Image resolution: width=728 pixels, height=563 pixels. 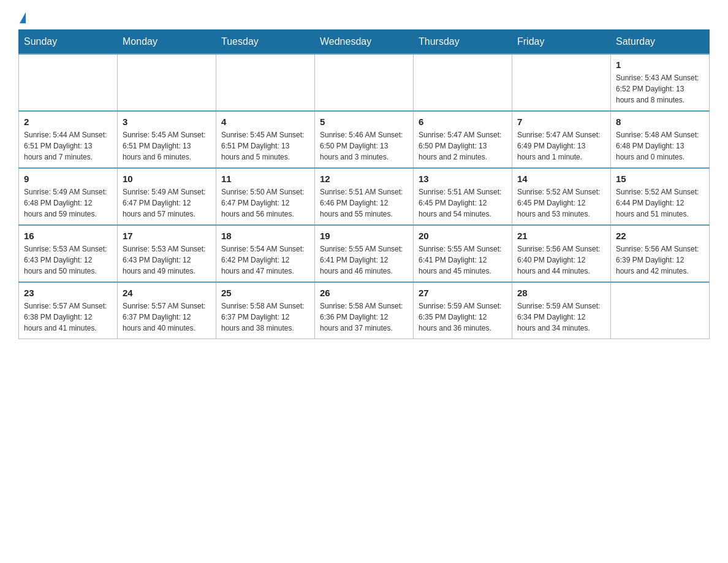 I want to click on calendar-cell: 13Sunrise: 5:51 AM Sunset: 6:45 PM Dayli…, so click(x=463, y=196).